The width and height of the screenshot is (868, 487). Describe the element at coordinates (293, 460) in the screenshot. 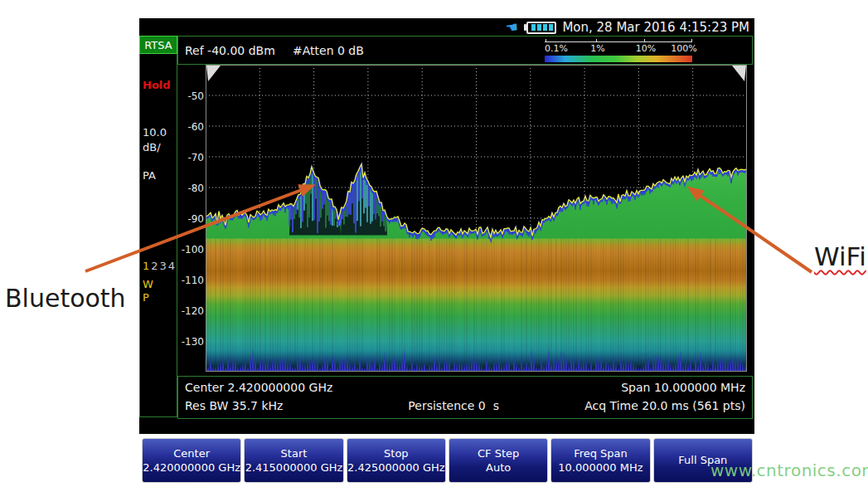

I see `softkey-start: Start 2.415000000 GHz` at that location.